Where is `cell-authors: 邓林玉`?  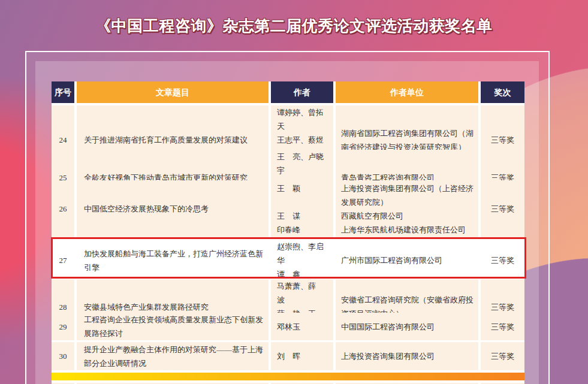
cell-authors: 邓林玉 is located at coordinates (302, 326).